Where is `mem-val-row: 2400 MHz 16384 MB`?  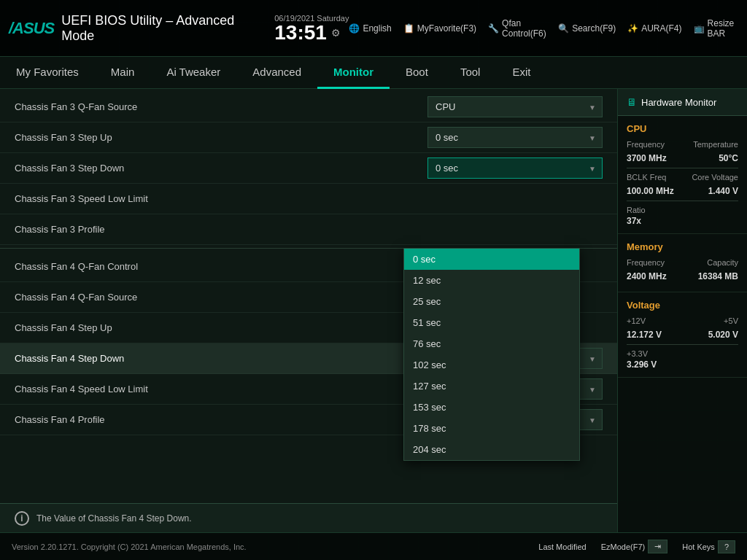
mem-val-row: 2400 MHz 16384 MB is located at coordinates (683, 276).